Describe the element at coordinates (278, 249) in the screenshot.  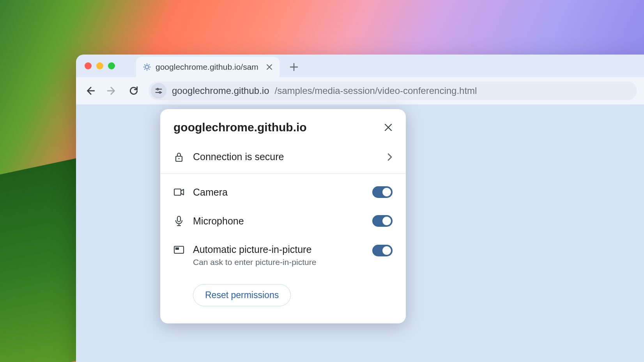
I see `permission-label: Automatic picture-in-picture` at that location.